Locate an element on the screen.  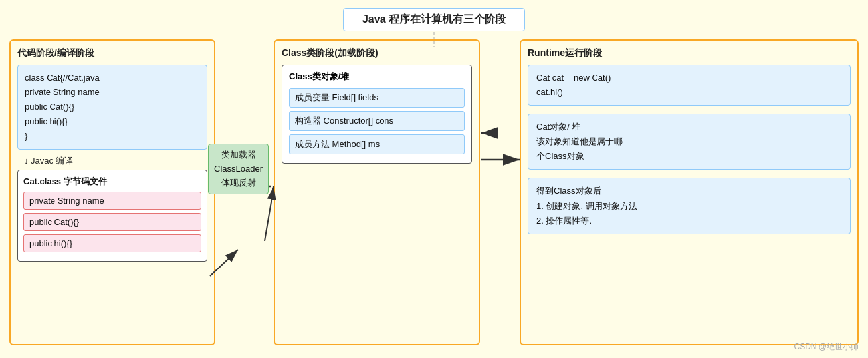
phase2-title: Class类阶段(加载阶段) is located at coordinates (377, 53).